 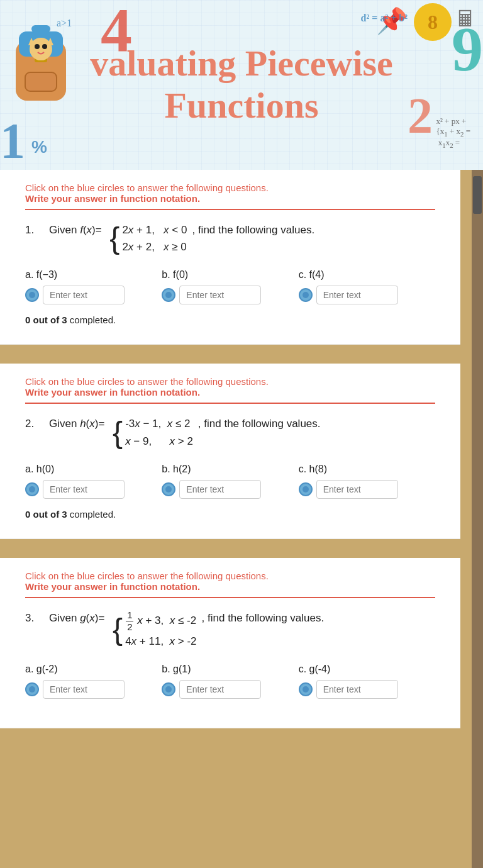 What do you see at coordinates (367, 295) in the screenshot?
I see `answer-input-row-1c` at bounding box center [367, 295].